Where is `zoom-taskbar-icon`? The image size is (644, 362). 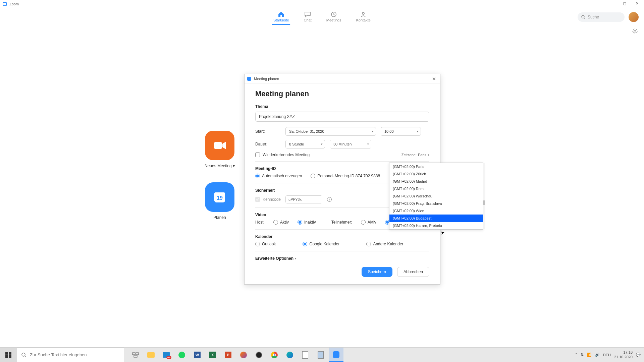
zoom-taskbar-icon is located at coordinates (336, 355).